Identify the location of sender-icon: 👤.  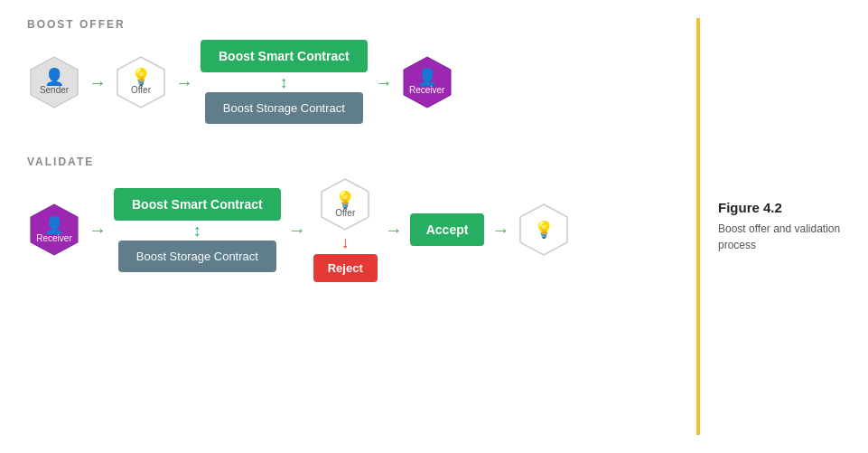
(54, 77).